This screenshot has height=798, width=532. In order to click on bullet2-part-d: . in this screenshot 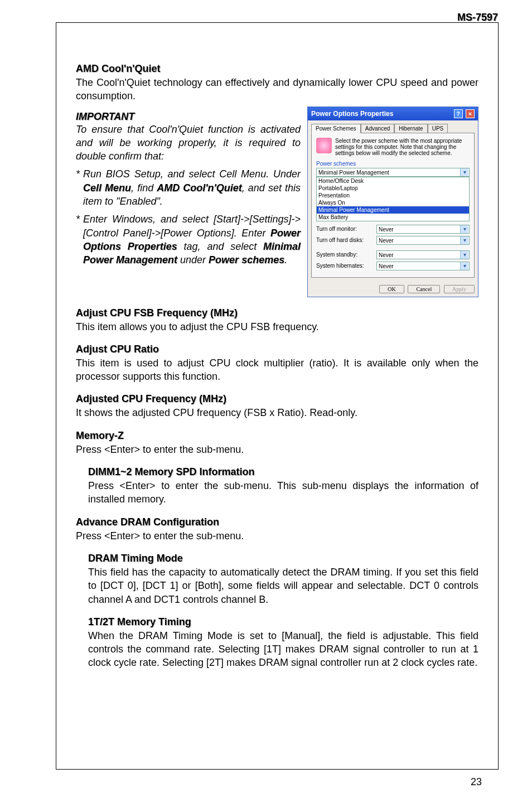, I will do `click(286, 260)`.